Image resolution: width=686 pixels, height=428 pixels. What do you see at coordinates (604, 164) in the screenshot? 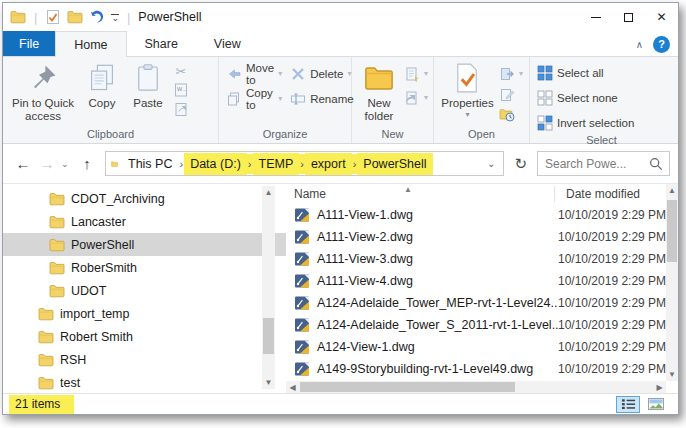
I see `search-box` at bounding box center [604, 164].